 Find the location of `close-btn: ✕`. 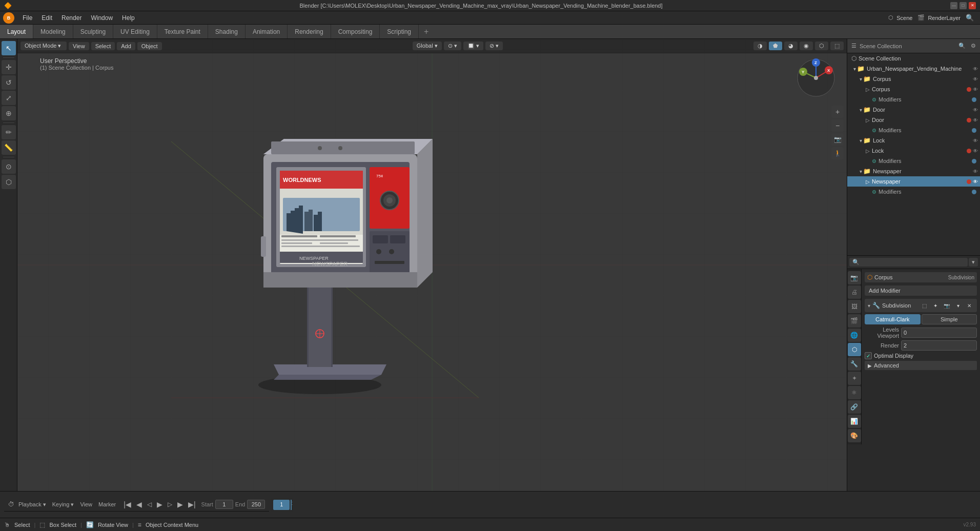

close-btn: ✕ is located at coordinates (972, 6).